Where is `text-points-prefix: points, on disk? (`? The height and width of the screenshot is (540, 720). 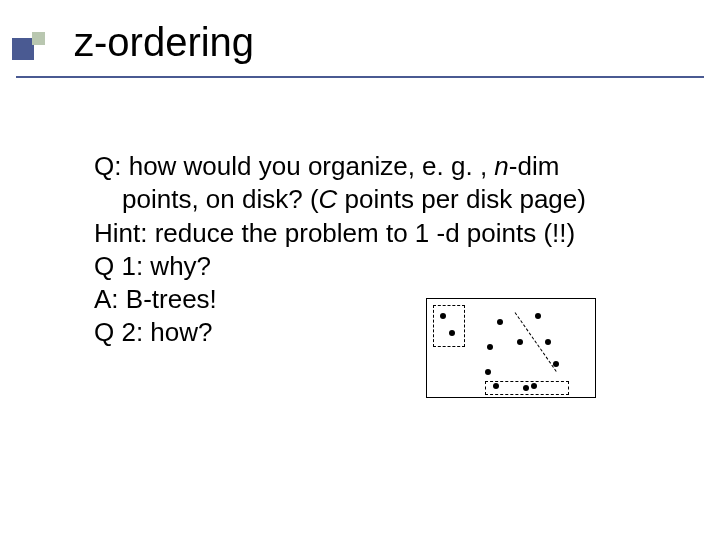 text-points-prefix: points, on disk? ( is located at coordinates (220, 199).